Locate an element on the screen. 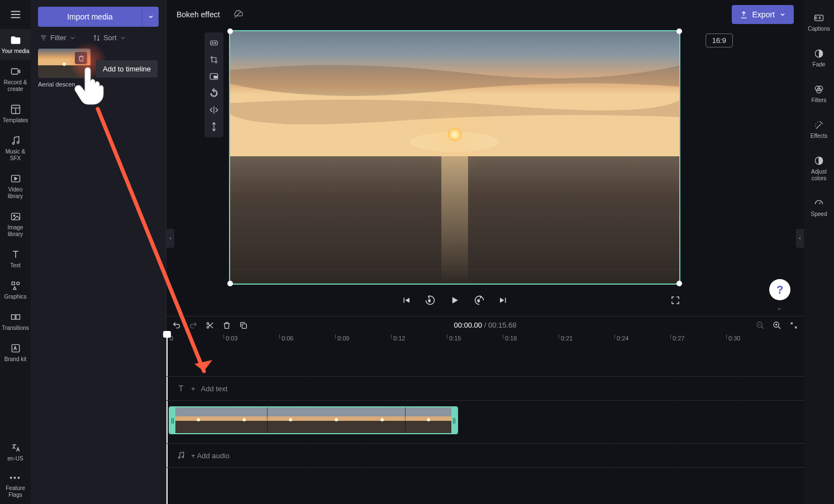 The image size is (834, 504). sidebar-item-graphics: Graphics is located at coordinates (16, 290).